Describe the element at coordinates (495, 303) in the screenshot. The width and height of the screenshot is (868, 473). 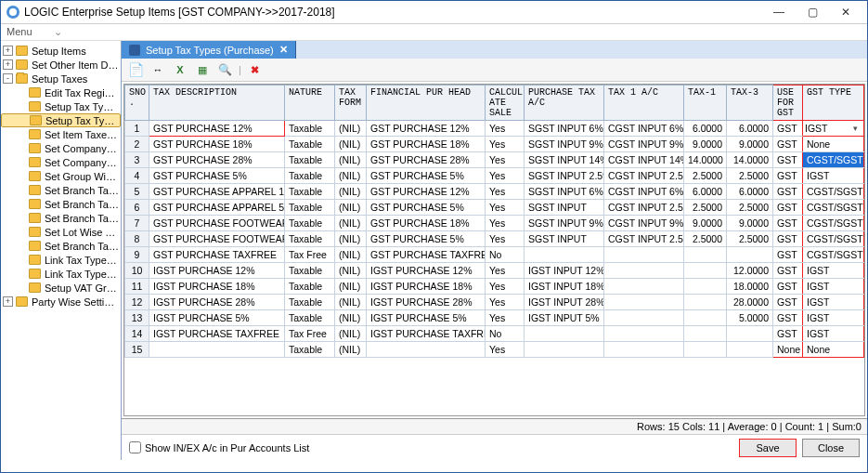
I see `table-row: 12IGST PURCHASE 28%Taxable(NIL)IGST PURC…` at that location.